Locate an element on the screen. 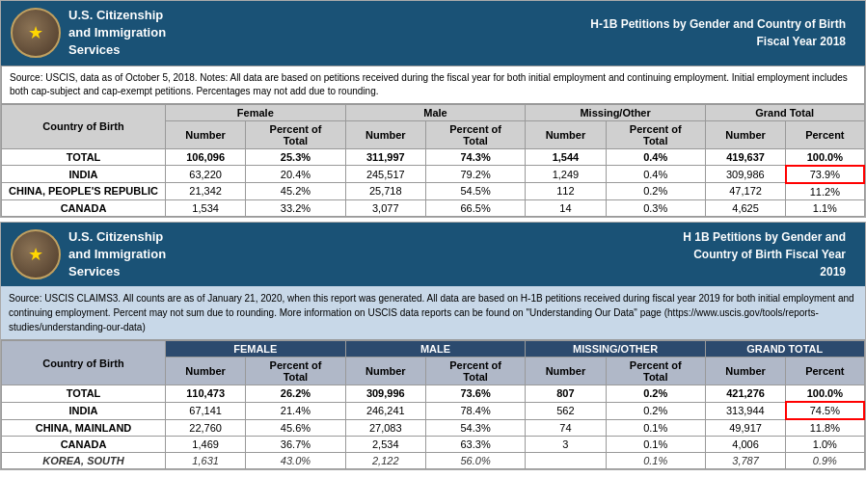  col-male-pct-2: Percent ofTotal is located at coordinates (474, 372).